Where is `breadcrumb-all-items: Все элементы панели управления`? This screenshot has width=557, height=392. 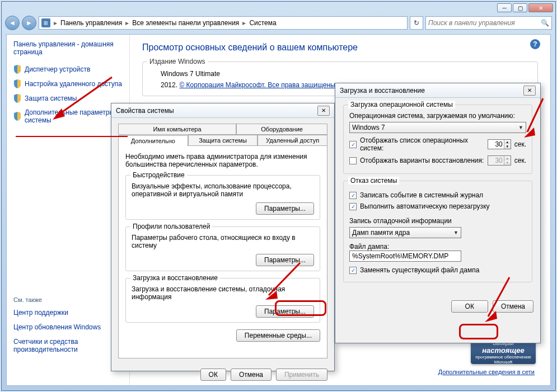 breadcrumb-all-items: Все элементы панели управления is located at coordinates (186, 23).